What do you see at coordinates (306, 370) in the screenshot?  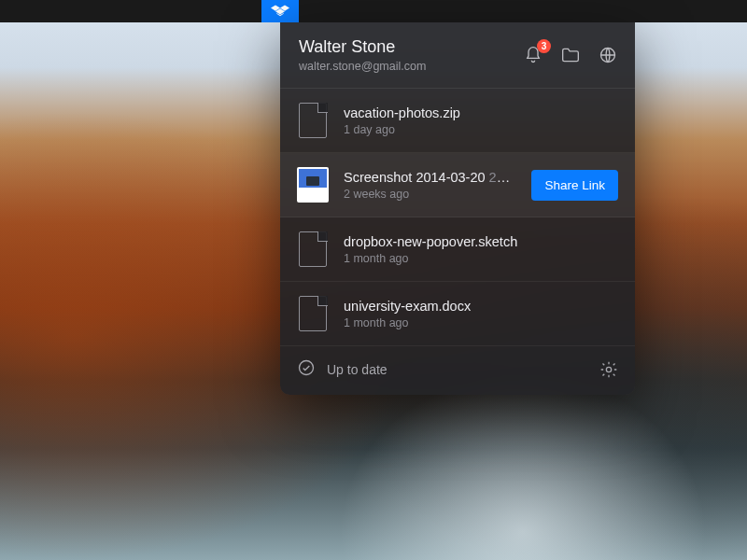 I see `check-icon` at bounding box center [306, 370].